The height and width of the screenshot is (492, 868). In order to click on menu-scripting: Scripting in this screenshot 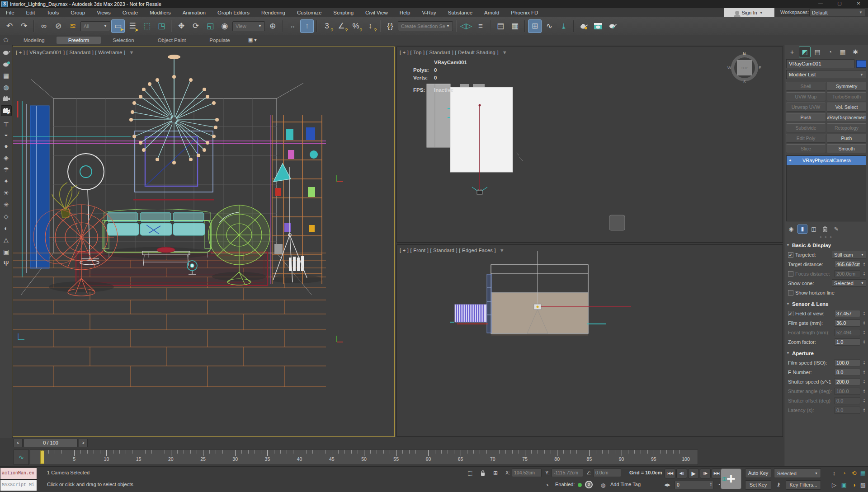, I will do `click(344, 13)`.